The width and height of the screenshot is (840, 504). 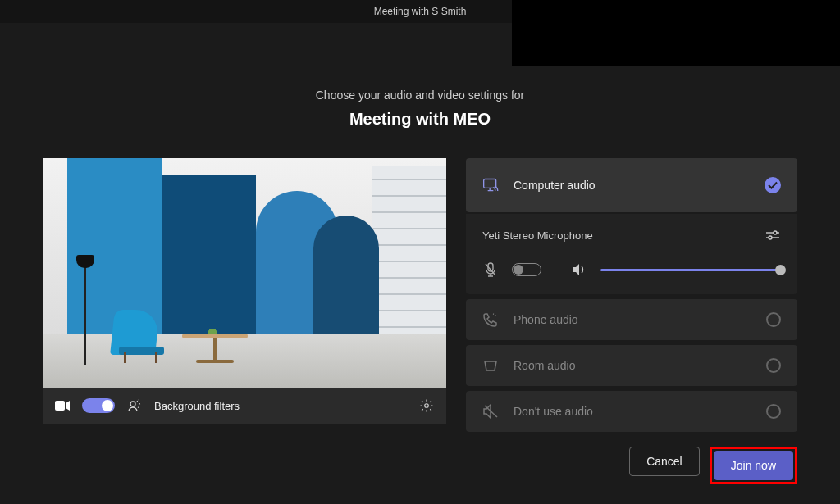 I want to click on video-control-bar: Background filters, so click(x=244, y=406).